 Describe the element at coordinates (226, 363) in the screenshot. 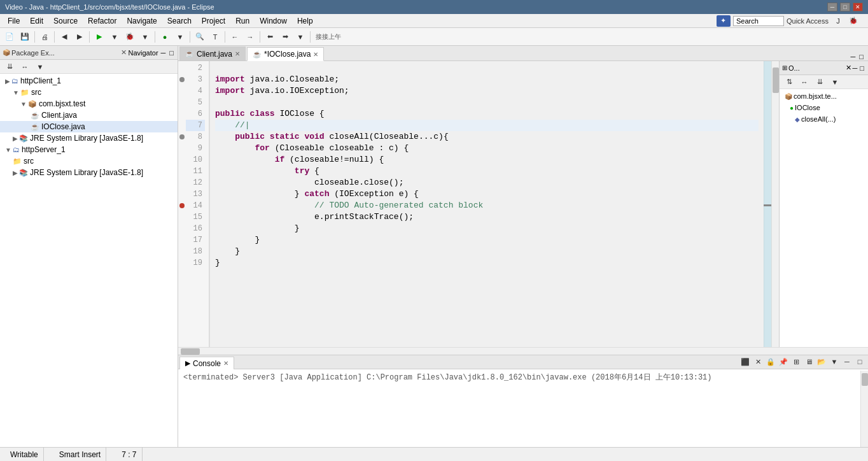

I see `console-tab-close: ✕` at that location.